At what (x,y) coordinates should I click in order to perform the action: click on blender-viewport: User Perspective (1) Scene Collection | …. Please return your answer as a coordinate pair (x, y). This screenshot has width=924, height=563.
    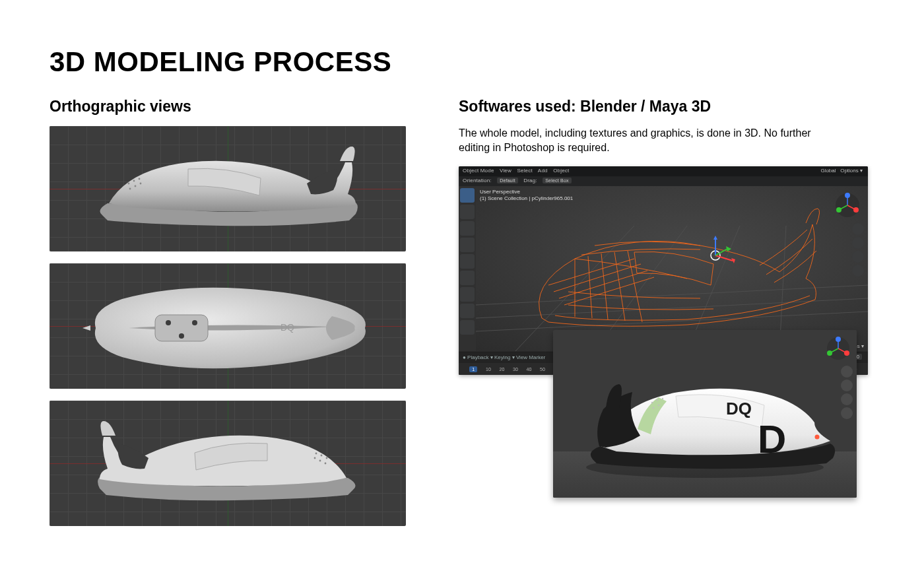
    Looking at the image, I should click on (672, 269).